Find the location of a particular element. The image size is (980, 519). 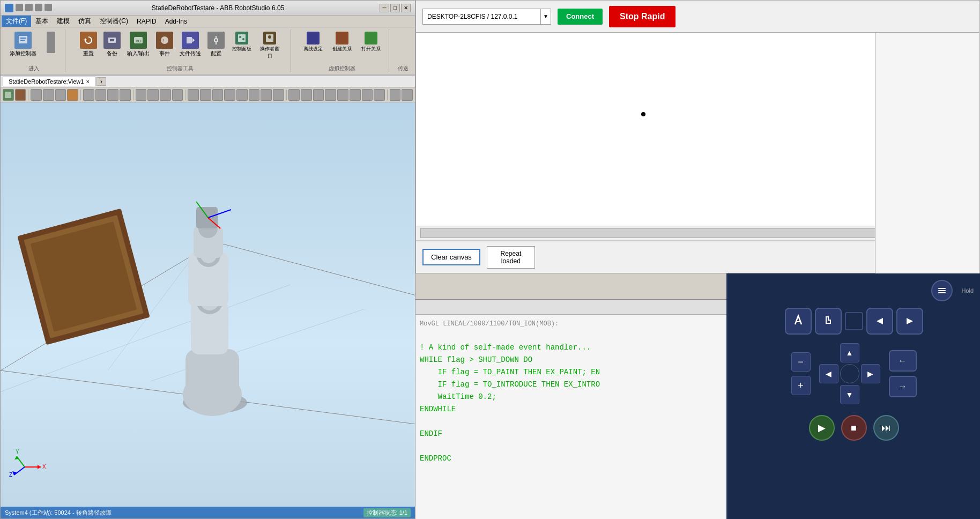

ribbon-buttons-tools: 重置 备份 I/O 输入/输出 ! is located at coordinates (180, 46).